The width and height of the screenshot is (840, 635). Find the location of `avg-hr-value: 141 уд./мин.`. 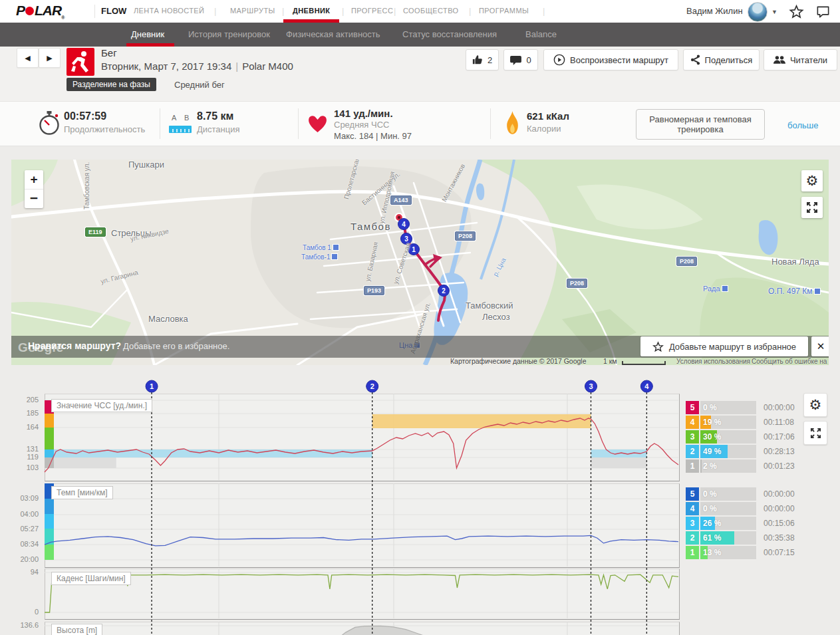

avg-hr-value: 141 уд./мин. is located at coordinates (363, 113).